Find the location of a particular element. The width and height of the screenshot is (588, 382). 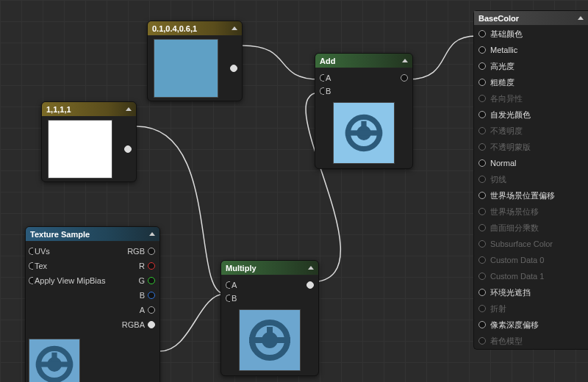

input-pin-tex is located at coordinates (31, 266).